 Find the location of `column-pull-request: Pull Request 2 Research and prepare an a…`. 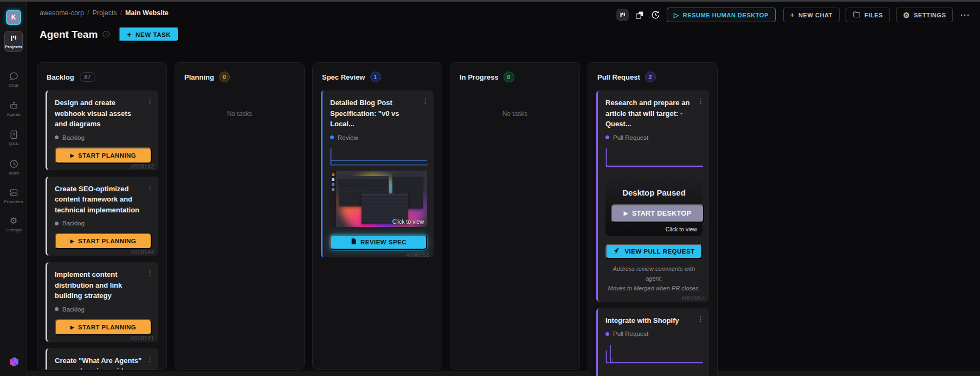

column-pull-request: Pull Request 2 Research and prepare an a… is located at coordinates (653, 219).